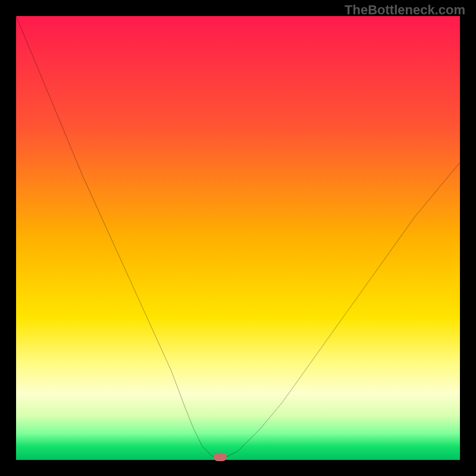  I want to click on watermark-text: TheBottleneck.com, so click(405, 10).